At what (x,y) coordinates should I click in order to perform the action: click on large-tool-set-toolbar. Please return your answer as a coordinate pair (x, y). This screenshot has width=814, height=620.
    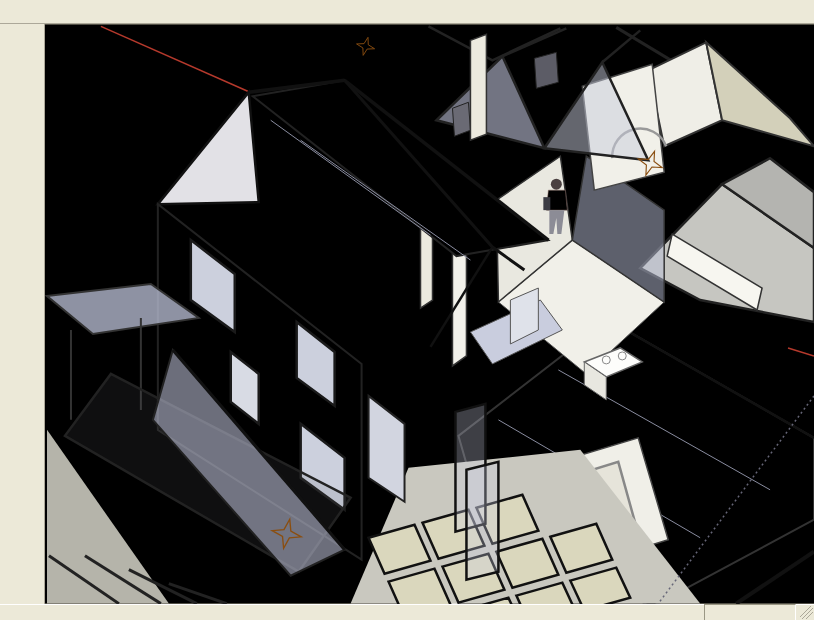
    Looking at the image, I should click on (22, 314).